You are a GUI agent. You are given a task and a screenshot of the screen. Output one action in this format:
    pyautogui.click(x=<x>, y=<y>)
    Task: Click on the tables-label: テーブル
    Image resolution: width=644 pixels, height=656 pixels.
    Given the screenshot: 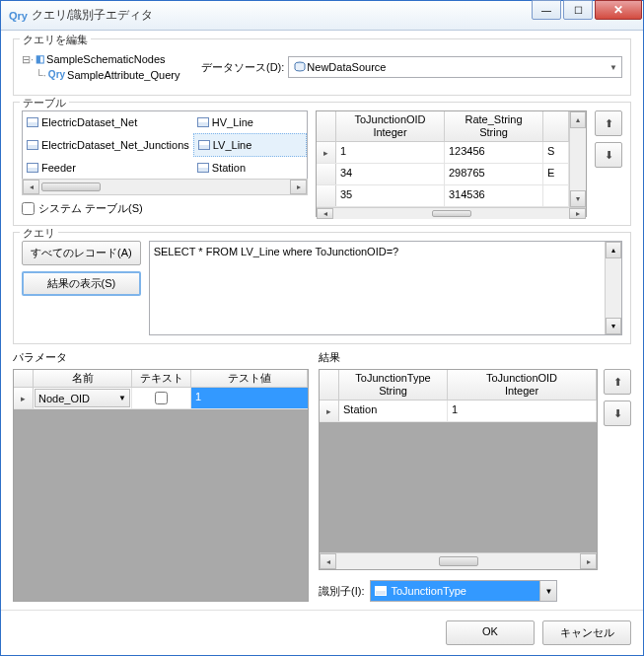 What is the action you would take?
    pyautogui.click(x=44, y=103)
    